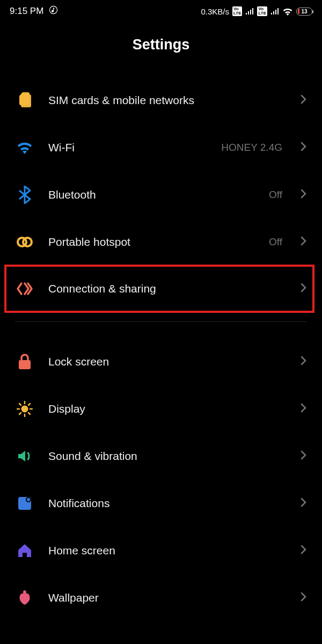 The image size is (322, 644). What do you see at coordinates (167, 289) in the screenshot?
I see `row-label: Connection & sharing` at bounding box center [167, 289].